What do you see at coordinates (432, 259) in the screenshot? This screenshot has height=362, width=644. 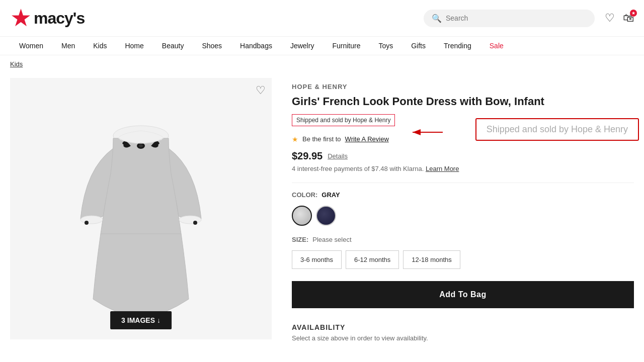 I see `size-btn-12-18: 12-18 months` at bounding box center [432, 259].